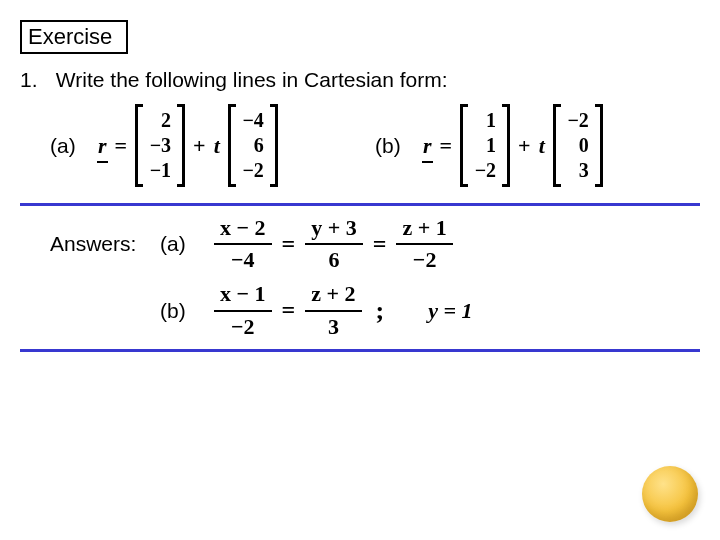 This screenshot has width=720, height=540. Describe the element at coordinates (424, 228) in the screenshot. I see `frac-num: z + 1` at that location.